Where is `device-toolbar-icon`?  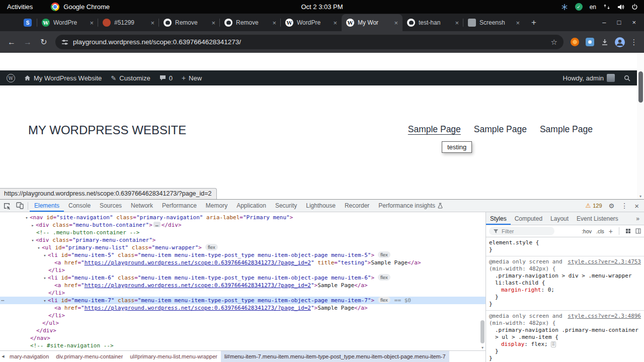 device-toolbar-icon is located at coordinates (20, 206).